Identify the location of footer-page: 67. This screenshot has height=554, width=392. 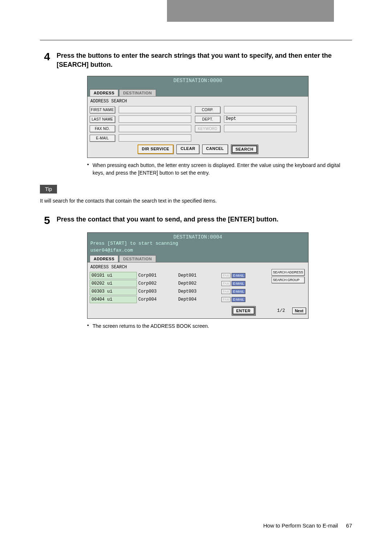
(349, 526).